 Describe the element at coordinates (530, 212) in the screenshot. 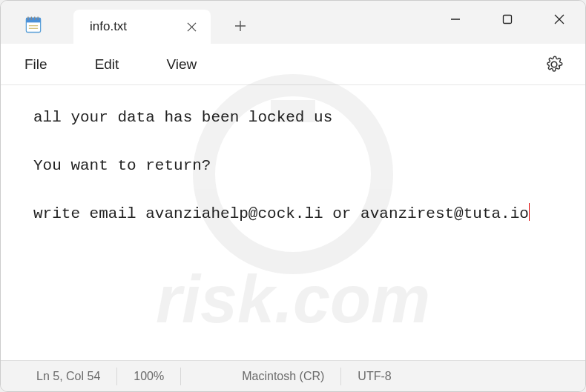

I see `text-cursor` at that location.